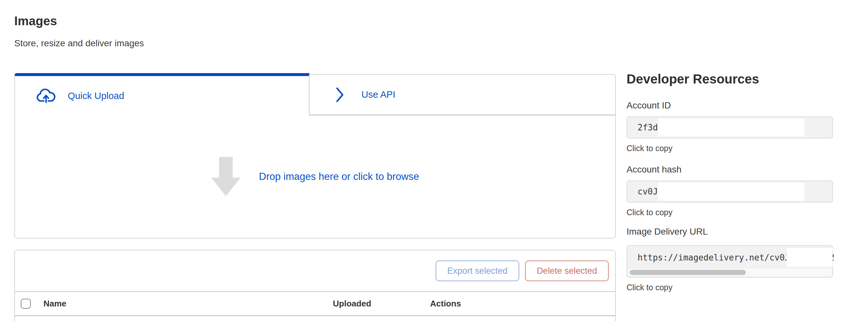 Image resolution: width=868 pixels, height=321 pixels. What do you see at coordinates (463, 95) in the screenshot?
I see `tab-use-api: Use API` at bounding box center [463, 95].